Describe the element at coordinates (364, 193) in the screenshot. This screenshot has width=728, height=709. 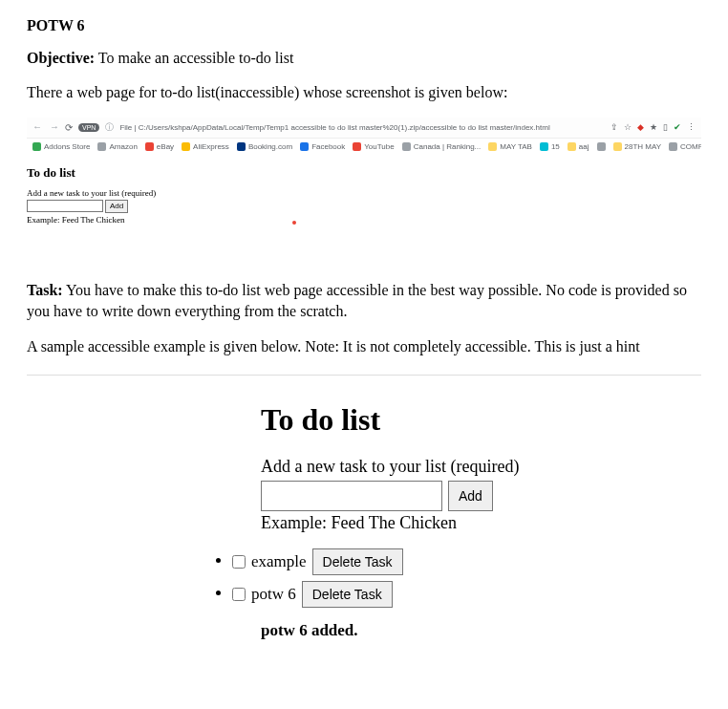
I see `mock-input-label: Add a new task to your list (required)` at that location.